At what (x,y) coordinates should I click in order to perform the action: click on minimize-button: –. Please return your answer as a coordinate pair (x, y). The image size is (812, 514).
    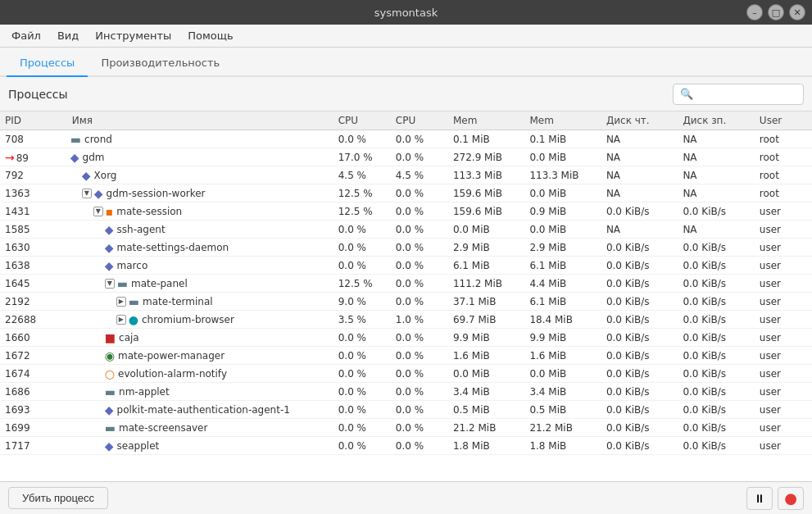
    Looking at the image, I should click on (755, 12).